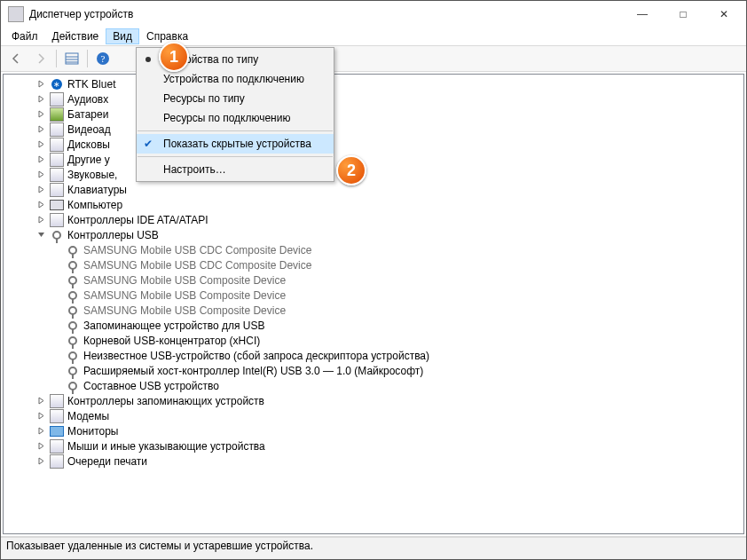 The image size is (747, 560). What do you see at coordinates (374, 461) in the screenshot?
I see `tree-row: Очереди печати` at bounding box center [374, 461].